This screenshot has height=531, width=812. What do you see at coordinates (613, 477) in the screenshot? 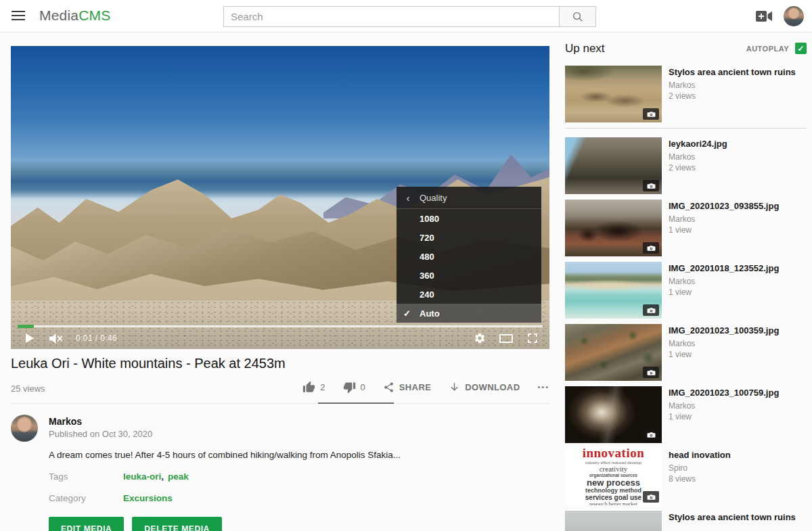
I see `video-thumbnail: innovation industry effect reduced devel…` at bounding box center [613, 477].